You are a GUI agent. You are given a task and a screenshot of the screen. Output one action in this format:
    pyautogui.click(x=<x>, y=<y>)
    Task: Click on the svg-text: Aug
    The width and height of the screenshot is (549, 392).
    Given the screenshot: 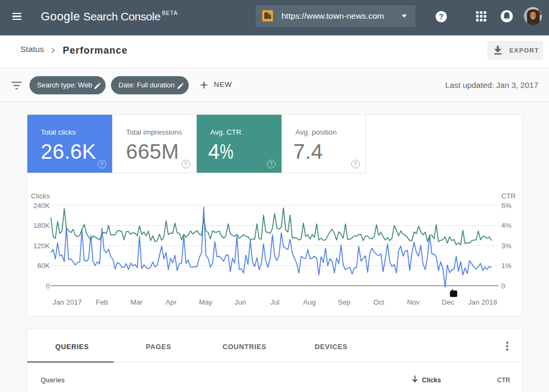 What is the action you would take?
    pyautogui.click(x=310, y=302)
    